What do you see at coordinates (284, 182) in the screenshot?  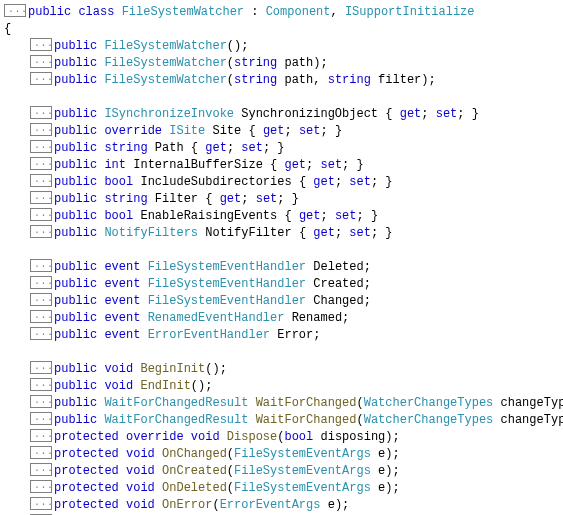 I see `code-line: public bool IncludeSubdirectories { get;…` at bounding box center [284, 182].